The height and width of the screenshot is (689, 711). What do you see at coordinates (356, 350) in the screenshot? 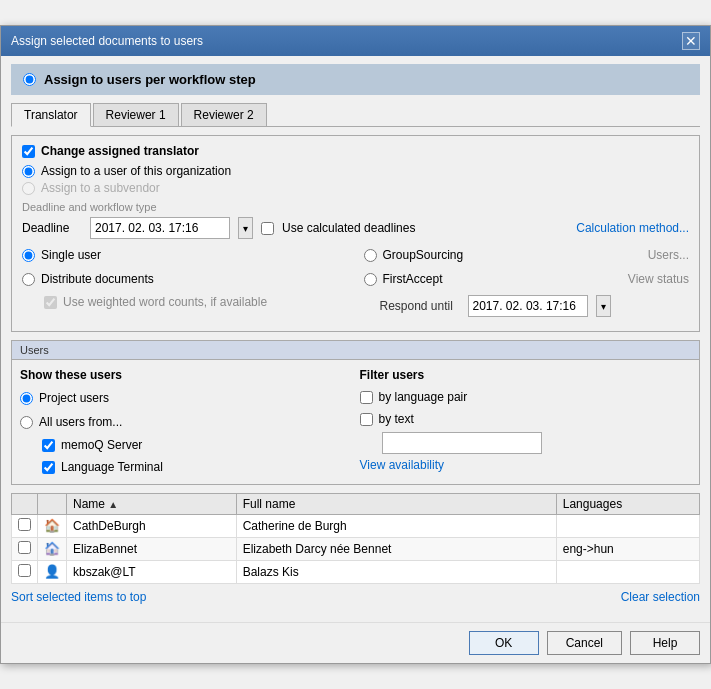
I see `users-section-header: Users` at bounding box center [356, 350].